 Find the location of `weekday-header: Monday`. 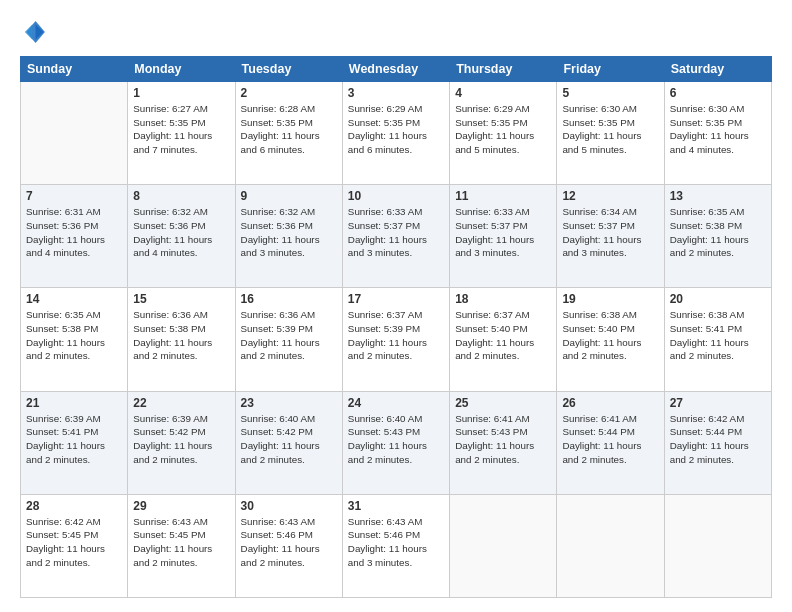

weekday-header: Monday is located at coordinates (182, 70).